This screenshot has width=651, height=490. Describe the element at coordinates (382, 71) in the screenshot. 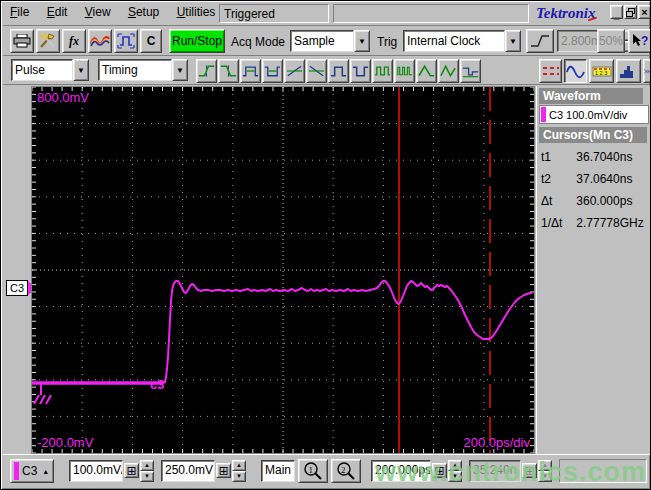

I see `measure-period-button` at that location.